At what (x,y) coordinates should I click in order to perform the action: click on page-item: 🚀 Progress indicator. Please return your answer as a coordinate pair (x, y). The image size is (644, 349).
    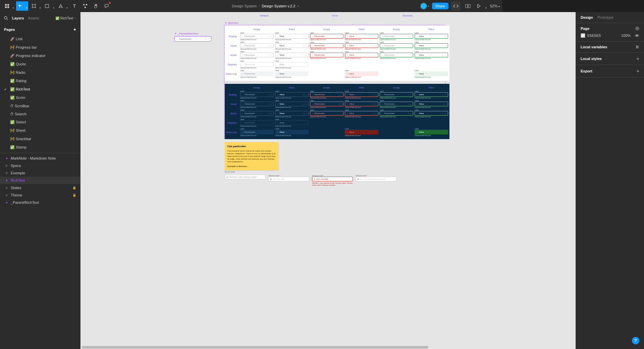
    Looking at the image, I should click on (40, 56).